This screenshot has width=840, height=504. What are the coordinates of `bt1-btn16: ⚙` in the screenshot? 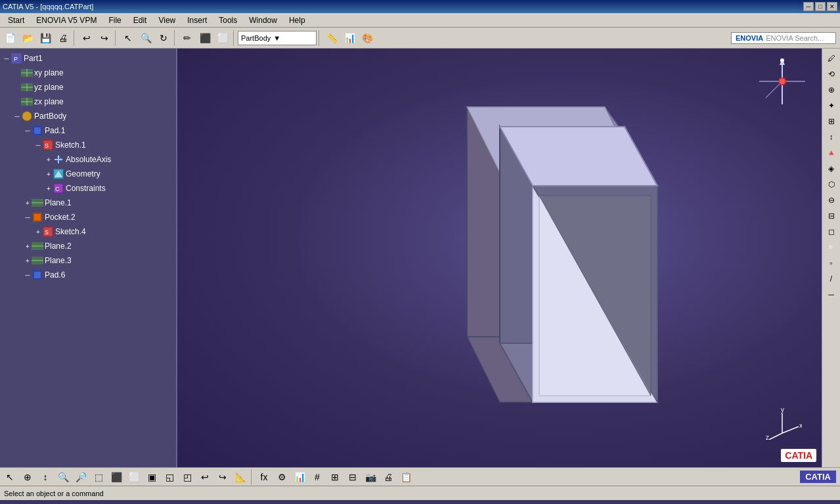 It's located at (282, 477).